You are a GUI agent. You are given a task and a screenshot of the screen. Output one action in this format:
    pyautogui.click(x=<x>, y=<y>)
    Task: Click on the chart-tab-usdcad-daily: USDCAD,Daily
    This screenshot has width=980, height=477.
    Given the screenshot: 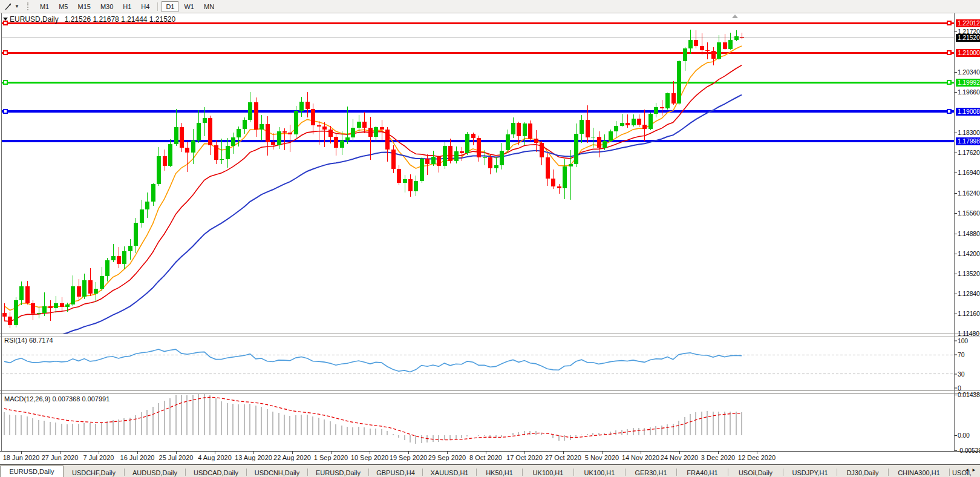 What is the action you would take?
    pyautogui.click(x=216, y=473)
    